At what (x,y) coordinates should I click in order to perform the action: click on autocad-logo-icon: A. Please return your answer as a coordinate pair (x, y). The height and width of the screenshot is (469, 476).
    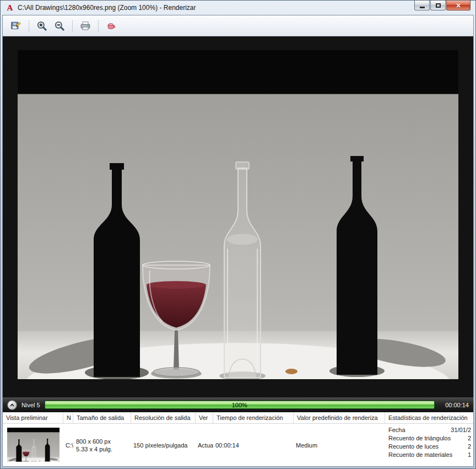
    Looking at the image, I should click on (10, 8).